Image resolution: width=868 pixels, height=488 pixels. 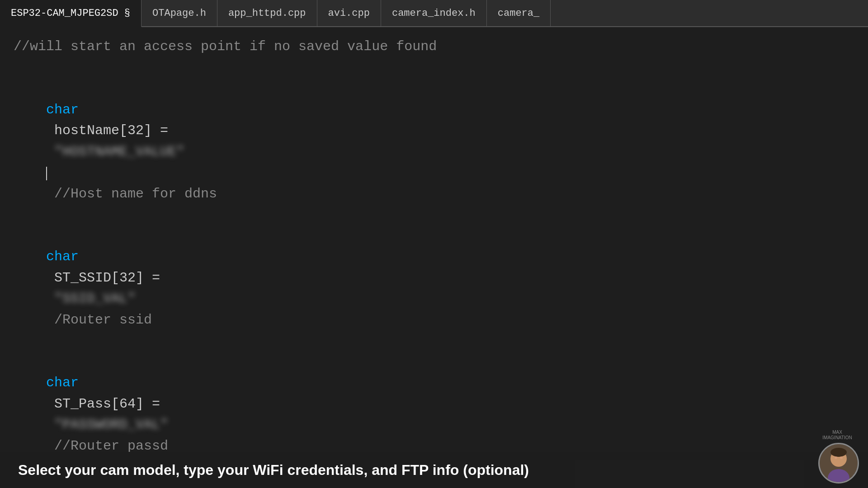 What do you see at coordinates (837, 435) in the screenshot?
I see `watermark: MAX IMAGINATION` at bounding box center [837, 435].